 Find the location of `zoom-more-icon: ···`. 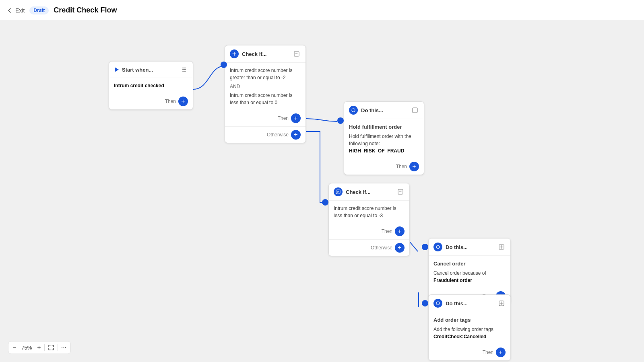

zoom-more-icon: ··· is located at coordinates (64, 348).